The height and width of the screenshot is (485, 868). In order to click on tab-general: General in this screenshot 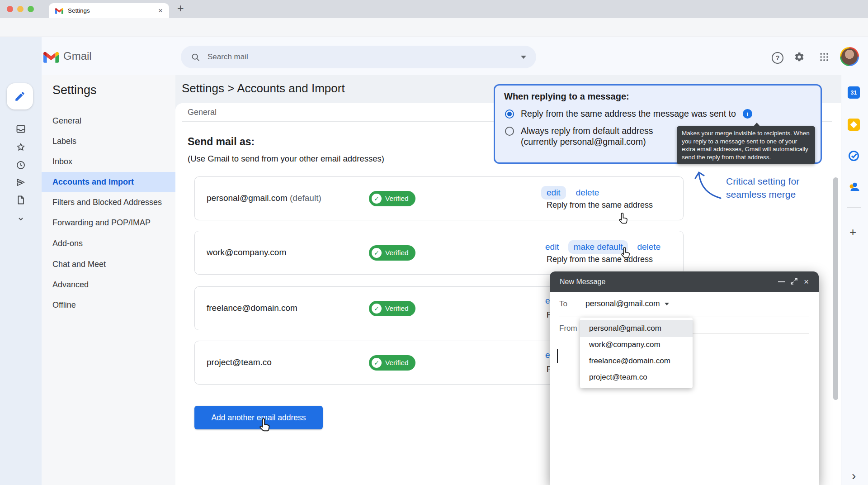, I will do `click(202, 112)`.